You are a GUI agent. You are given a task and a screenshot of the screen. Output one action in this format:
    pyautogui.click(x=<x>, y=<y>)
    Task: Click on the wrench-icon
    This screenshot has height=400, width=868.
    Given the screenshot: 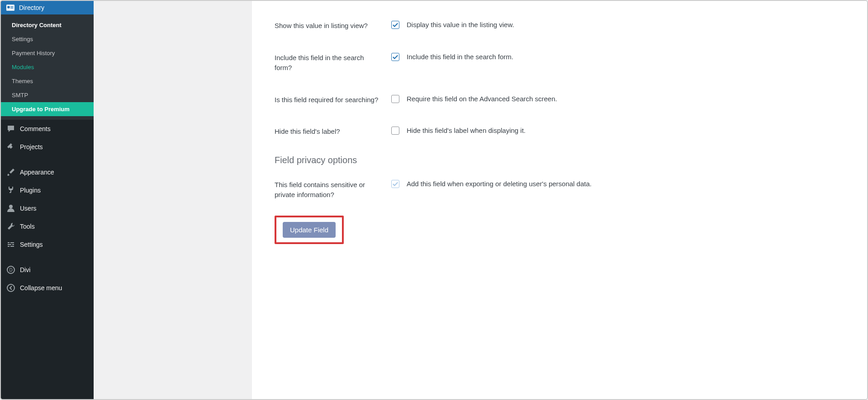 What is the action you would take?
    pyautogui.click(x=11, y=226)
    